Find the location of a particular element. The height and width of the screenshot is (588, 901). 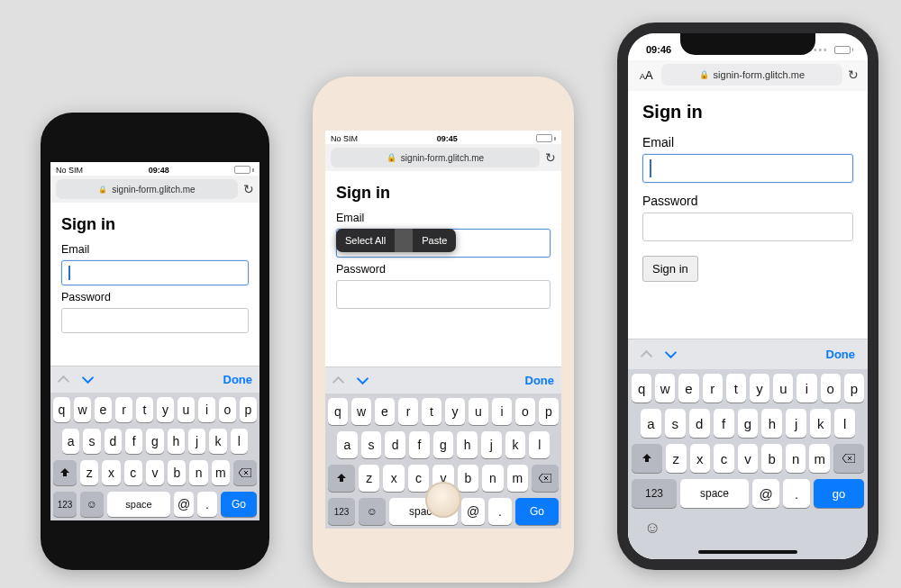

key-backspace is located at coordinates (849, 458).